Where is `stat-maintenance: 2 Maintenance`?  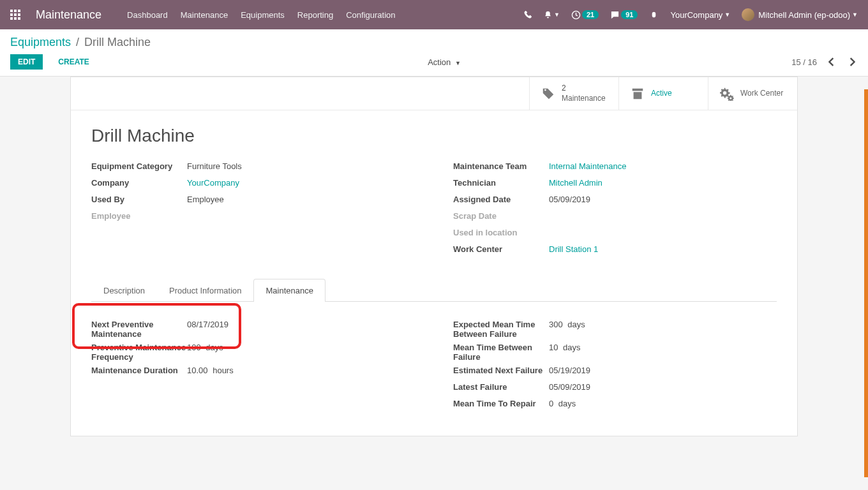
stat-maintenance: 2 Maintenance is located at coordinates (574, 93).